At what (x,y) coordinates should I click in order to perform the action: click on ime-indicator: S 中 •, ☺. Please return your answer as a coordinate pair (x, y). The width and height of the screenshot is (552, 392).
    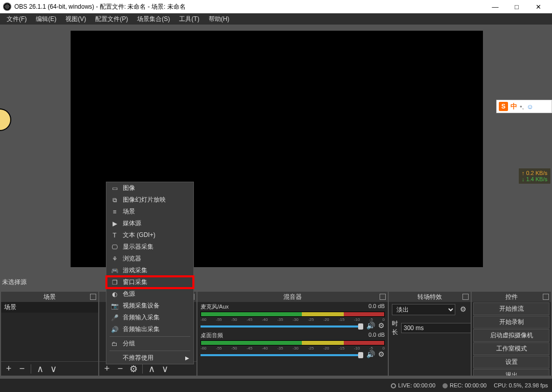
    Looking at the image, I should click on (524, 106).